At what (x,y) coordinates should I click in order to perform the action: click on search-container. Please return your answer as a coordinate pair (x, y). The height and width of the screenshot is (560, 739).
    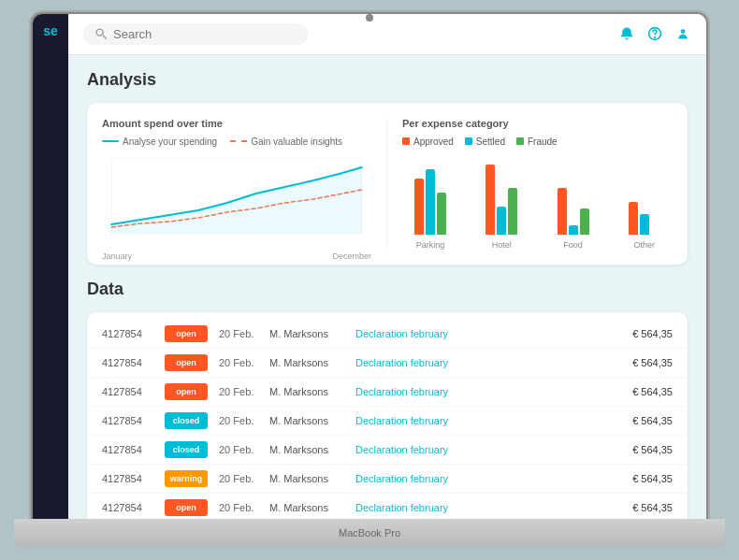
    Looking at the image, I should click on (196, 34).